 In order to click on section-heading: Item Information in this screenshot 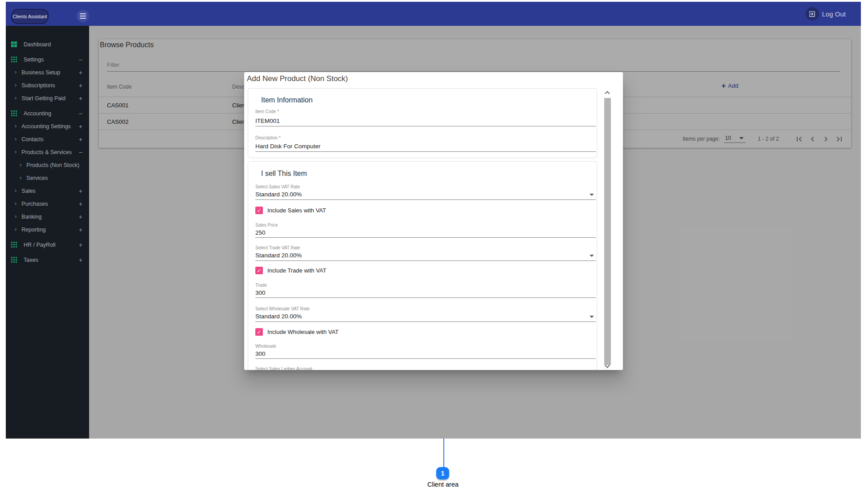, I will do `click(287, 100)`.